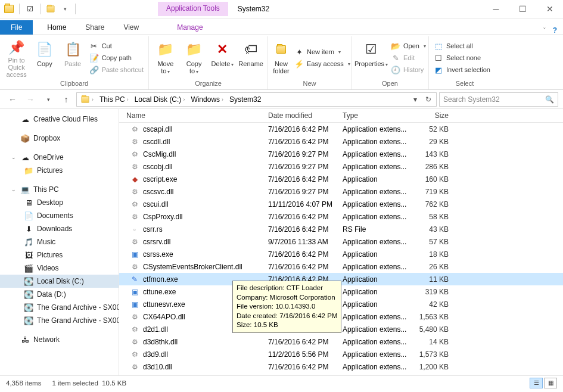  Describe the element at coordinates (30, 99) in the screenshot. I see `forward-button: →` at that location.